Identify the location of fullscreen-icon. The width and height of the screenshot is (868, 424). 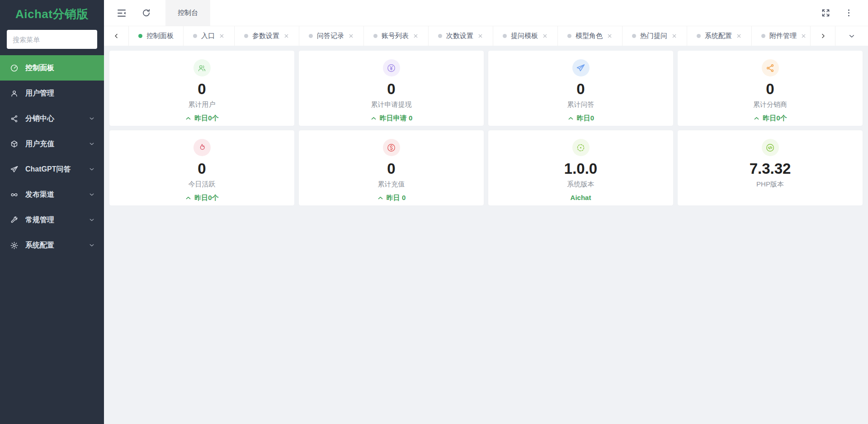
(826, 13).